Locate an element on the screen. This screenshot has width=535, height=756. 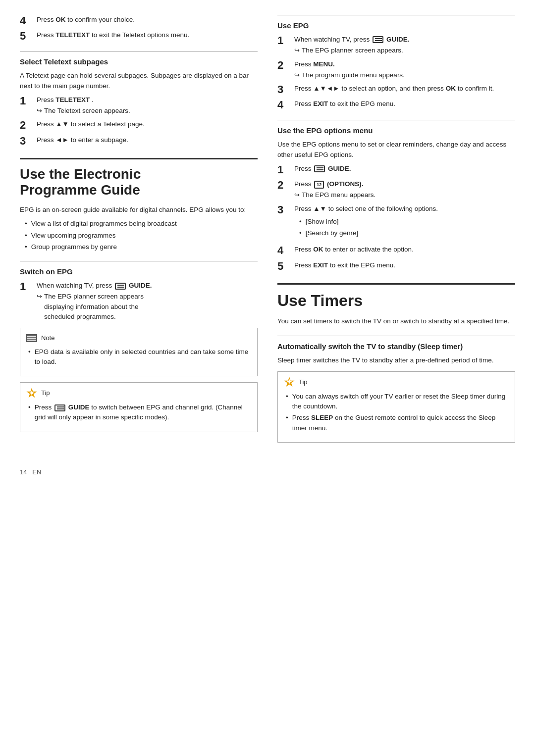
r-step-2-num: 2 is located at coordinates (284, 65).